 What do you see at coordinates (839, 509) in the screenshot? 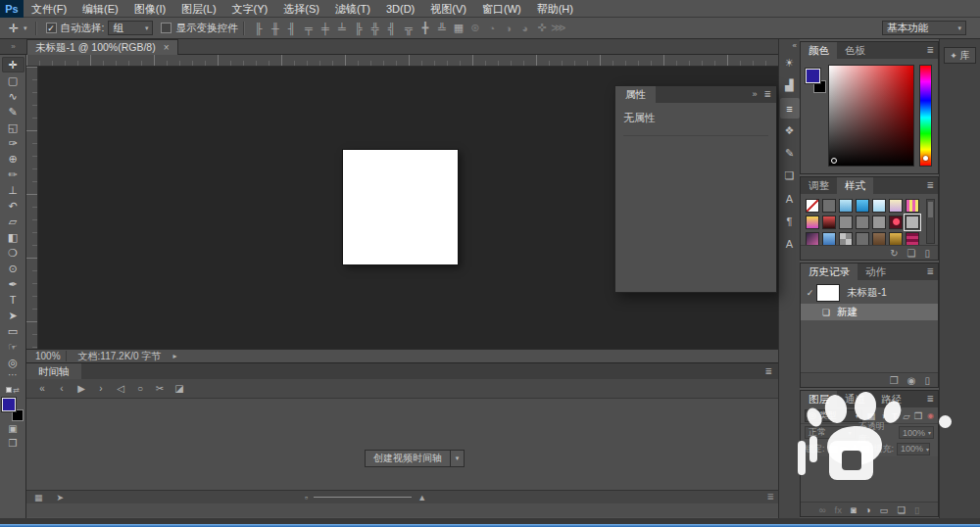
I see `layers-footer-icon: fx` at bounding box center [839, 509].